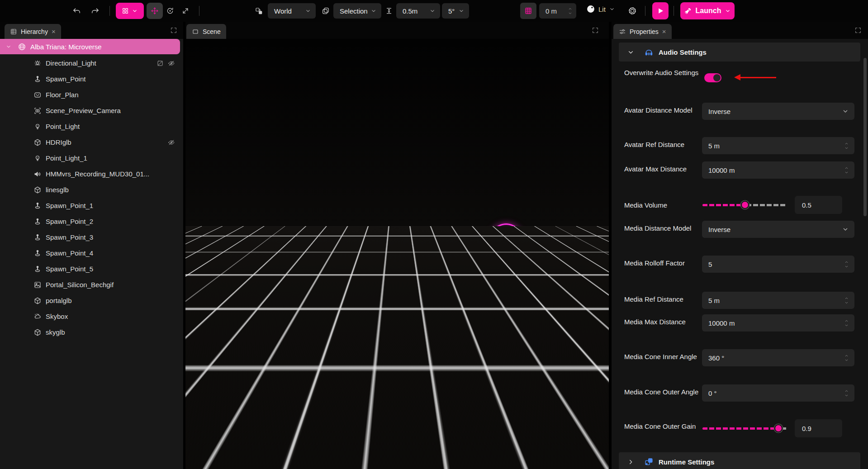 Image resolution: width=868 pixels, height=469 pixels. What do you see at coordinates (38, 222) in the screenshot?
I see `spawn-point-icon` at bounding box center [38, 222].